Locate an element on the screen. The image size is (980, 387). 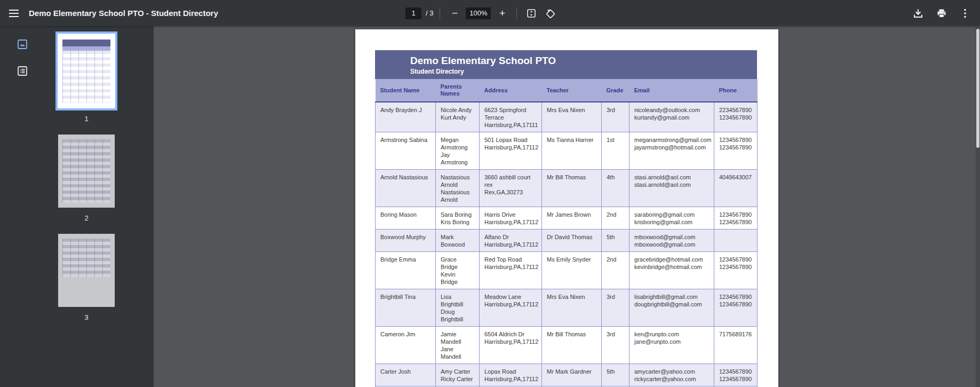
thumbnail-page-number: 2 is located at coordinates (86, 218).